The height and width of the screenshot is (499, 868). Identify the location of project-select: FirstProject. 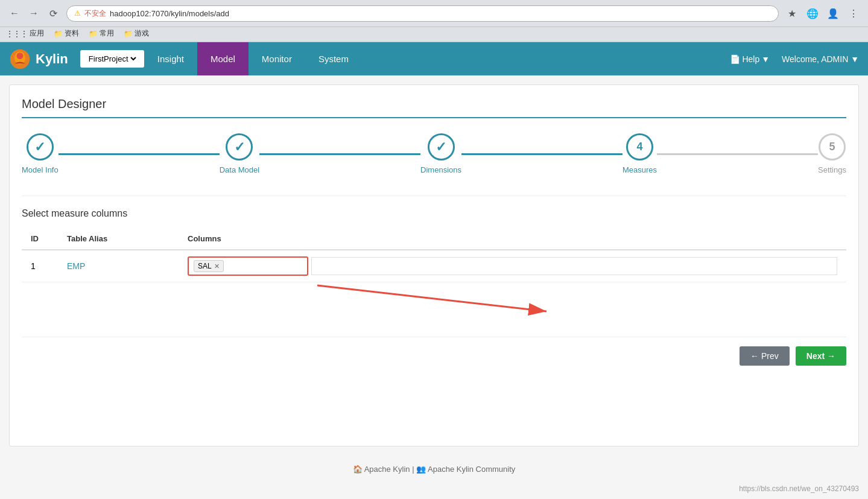
(112, 59).